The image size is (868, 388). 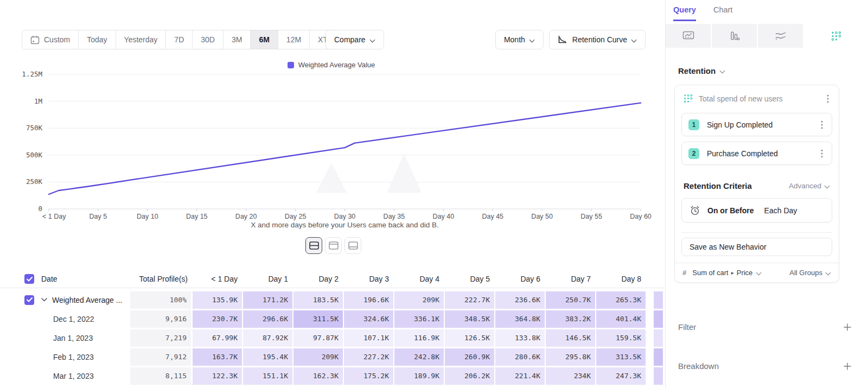 I want to click on retention-section-header: Retention, so click(x=702, y=71).